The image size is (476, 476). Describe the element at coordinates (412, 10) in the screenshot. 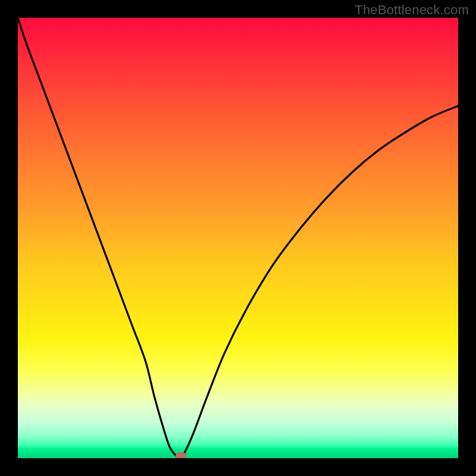

I see `watermark: TheBottleneck.com` at that location.